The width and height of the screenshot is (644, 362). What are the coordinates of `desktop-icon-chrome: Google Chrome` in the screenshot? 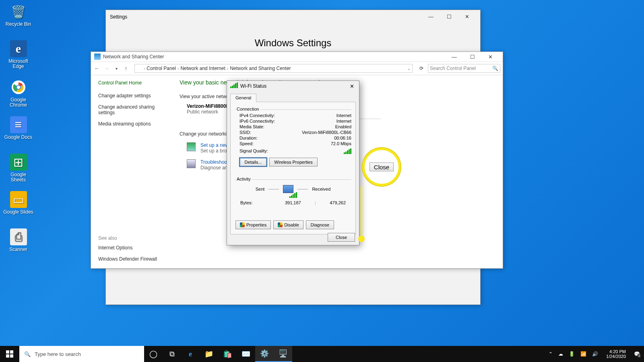 It's located at (19, 93).